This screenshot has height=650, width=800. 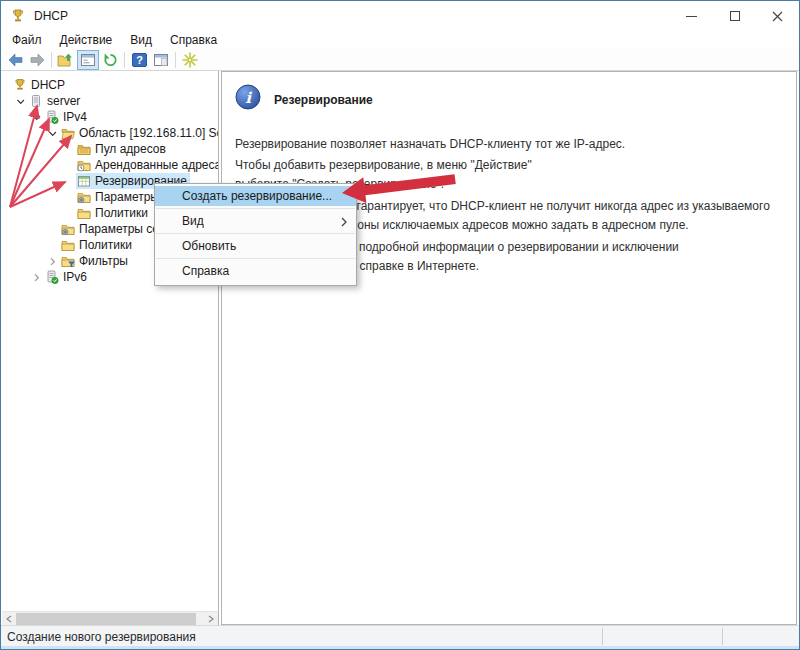 What do you see at coordinates (110, 60) in the screenshot?
I see `refresh-icon` at bounding box center [110, 60].